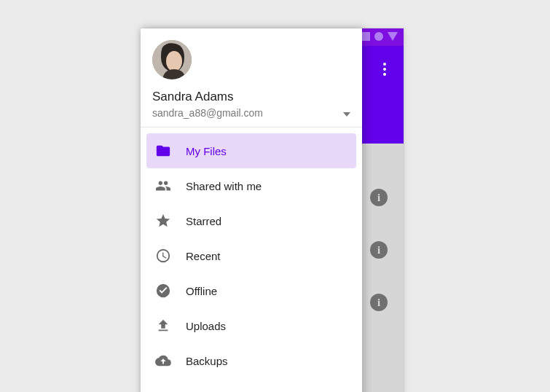  Describe the element at coordinates (251, 113) in the screenshot. I see `account-switcher: sandra_a88@gmail.com` at that location.